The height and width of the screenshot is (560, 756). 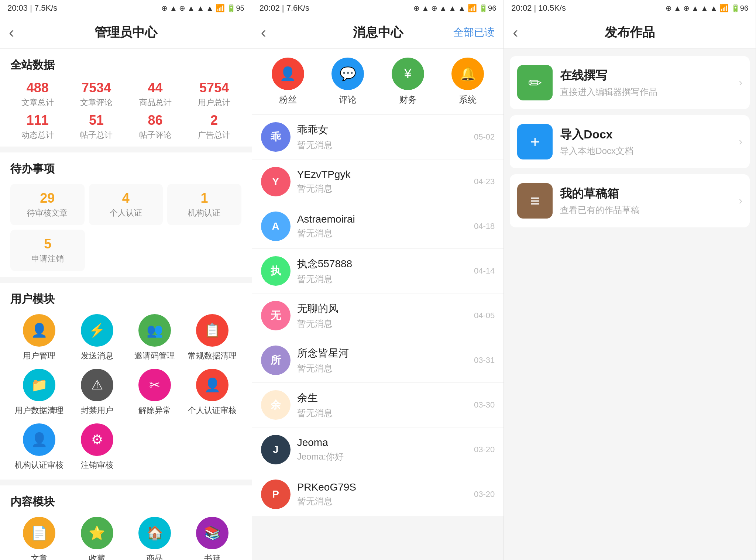 What do you see at coordinates (276, 360) in the screenshot?
I see `message-avatar: 所` at bounding box center [276, 360].